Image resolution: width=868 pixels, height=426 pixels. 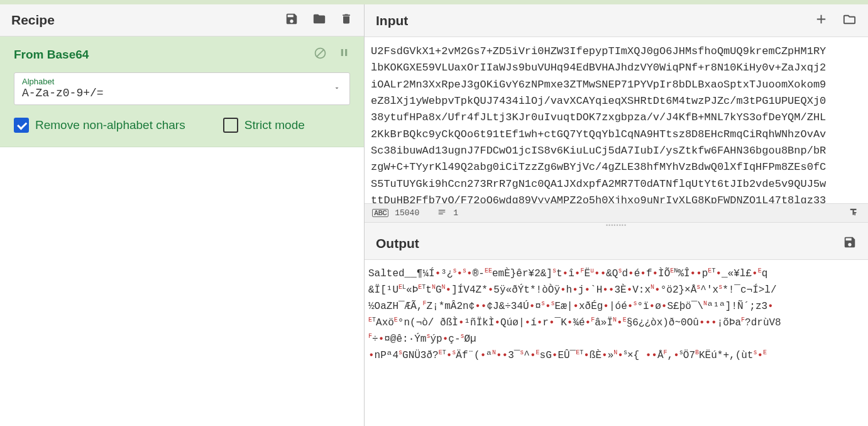 What do you see at coordinates (850, 20) in the screenshot?
I see `open-file-button` at bounding box center [850, 20].